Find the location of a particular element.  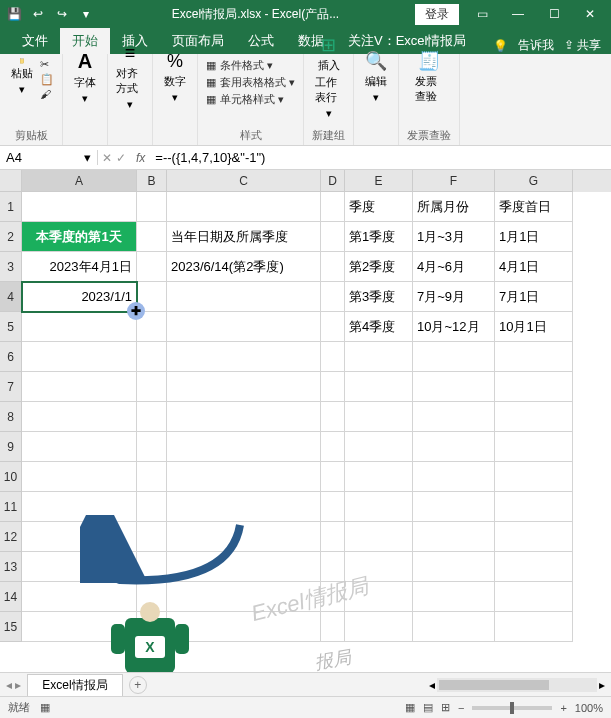

cell-fmt-icon: ▦ is located at coordinates (211, 100).